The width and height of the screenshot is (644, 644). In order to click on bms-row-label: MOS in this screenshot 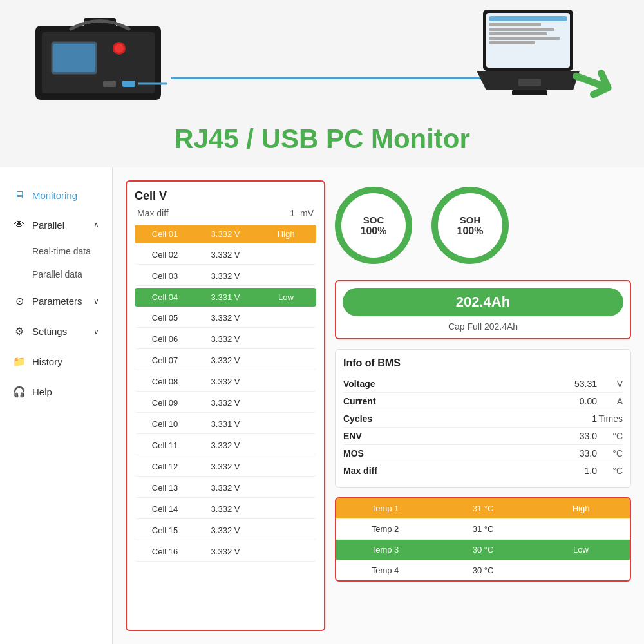, I will do `click(454, 453)`.